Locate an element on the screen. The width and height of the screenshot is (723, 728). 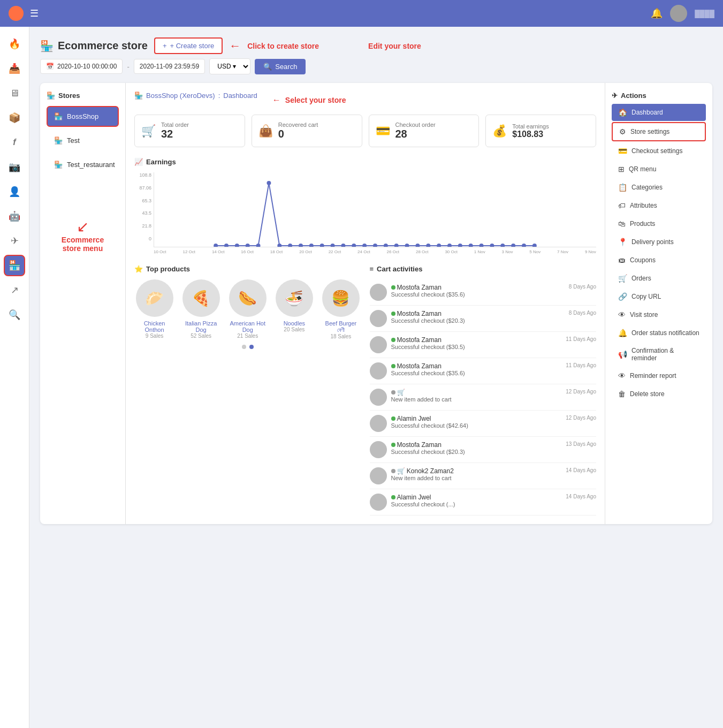
sidebar-item-download: 📥 is located at coordinates (14, 69).